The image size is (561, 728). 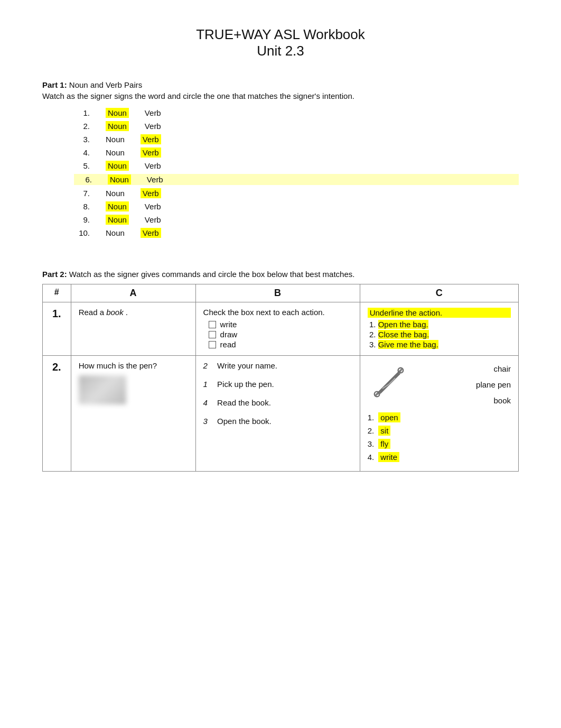 I want to click on item-num: 3., so click(x=82, y=140).